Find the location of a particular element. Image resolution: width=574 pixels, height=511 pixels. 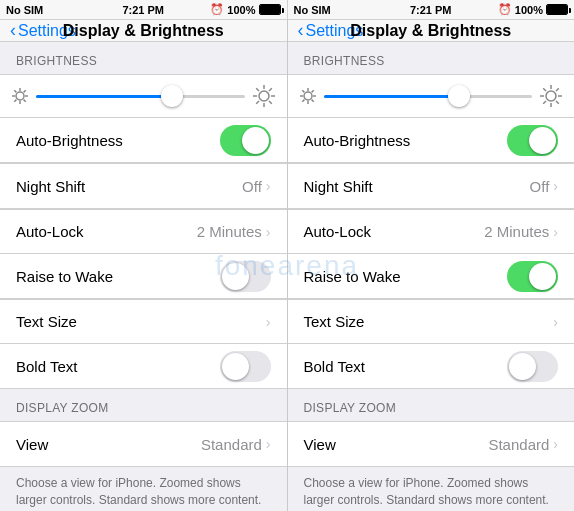

auto-brightness-knob-left is located at coordinates (256, 140).